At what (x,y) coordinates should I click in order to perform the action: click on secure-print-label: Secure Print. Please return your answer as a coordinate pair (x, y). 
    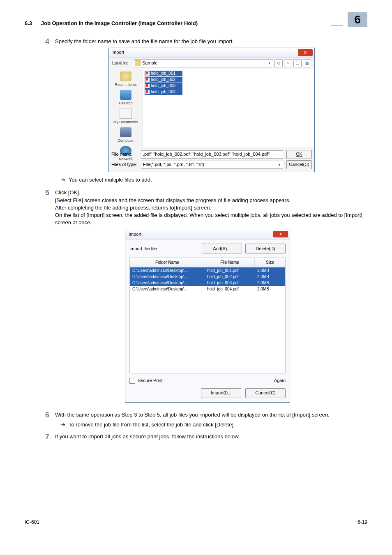
    Looking at the image, I should click on (150, 380).